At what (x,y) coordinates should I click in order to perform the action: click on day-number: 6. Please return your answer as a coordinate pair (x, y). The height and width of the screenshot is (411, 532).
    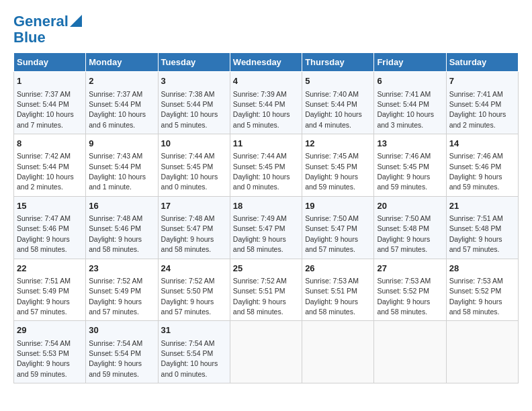
    Looking at the image, I should click on (410, 81).